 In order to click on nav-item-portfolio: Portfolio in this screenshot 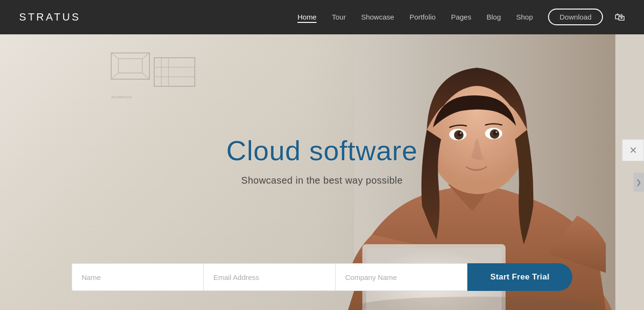, I will do `click(423, 17)`.